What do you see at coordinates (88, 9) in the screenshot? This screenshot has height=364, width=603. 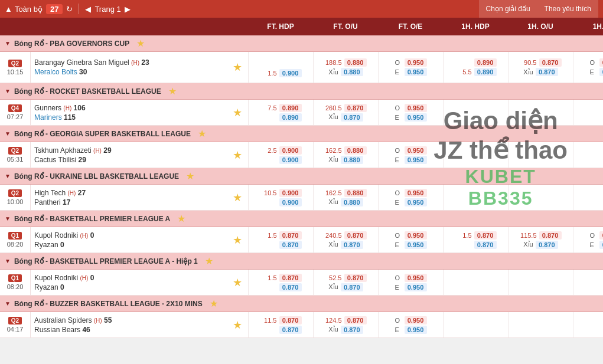 I see `prev-page-btn: ◀` at bounding box center [88, 9].